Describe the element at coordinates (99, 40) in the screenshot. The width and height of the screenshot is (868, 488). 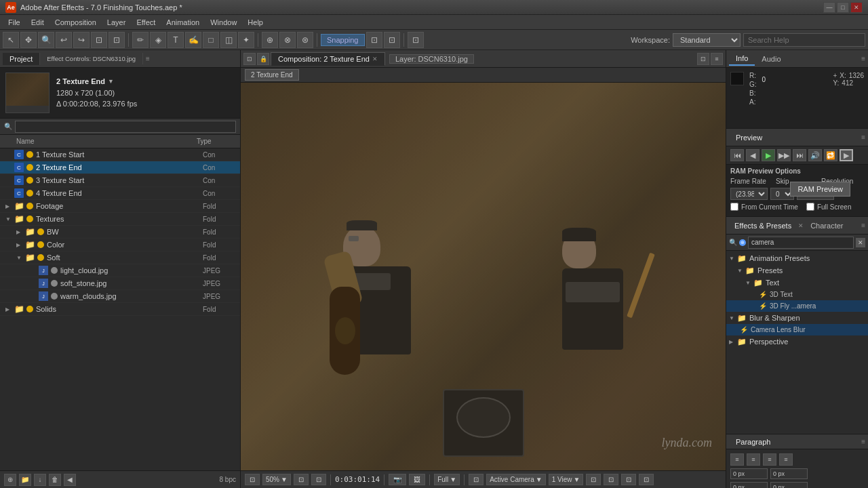
I see `tool-render: ⊡` at that location.